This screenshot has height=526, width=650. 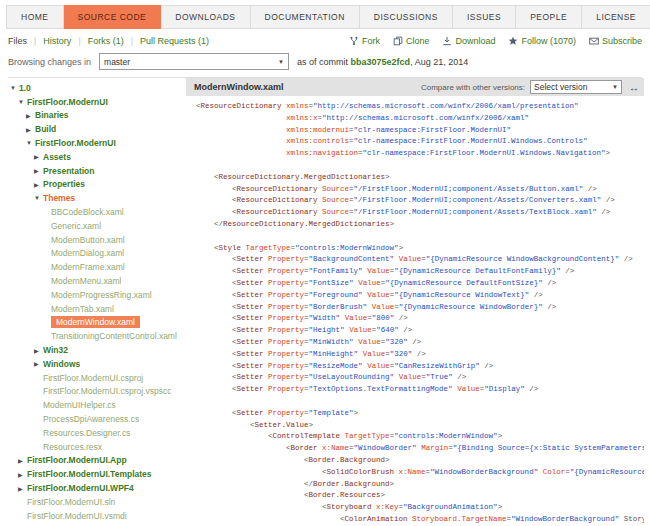 I want to click on tree-item-label: ModernTab.xaml, so click(x=82, y=309).